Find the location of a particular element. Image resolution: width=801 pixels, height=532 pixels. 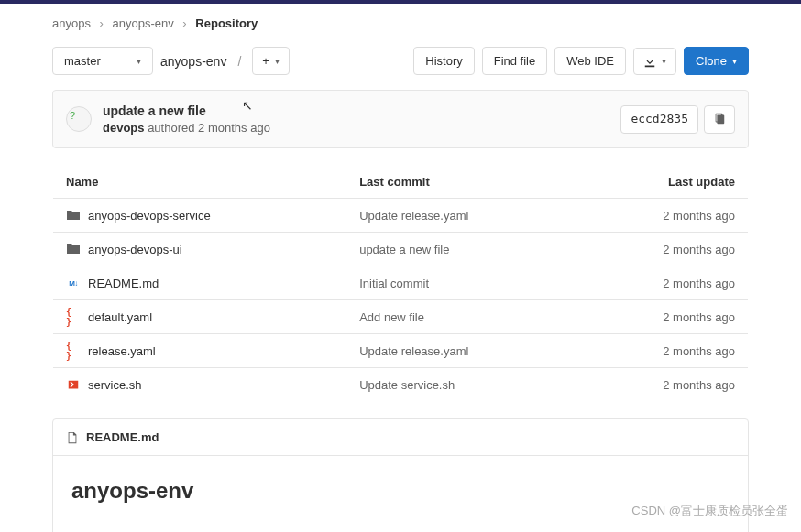

breadcrumb-current: Repository is located at coordinates (226, 24).